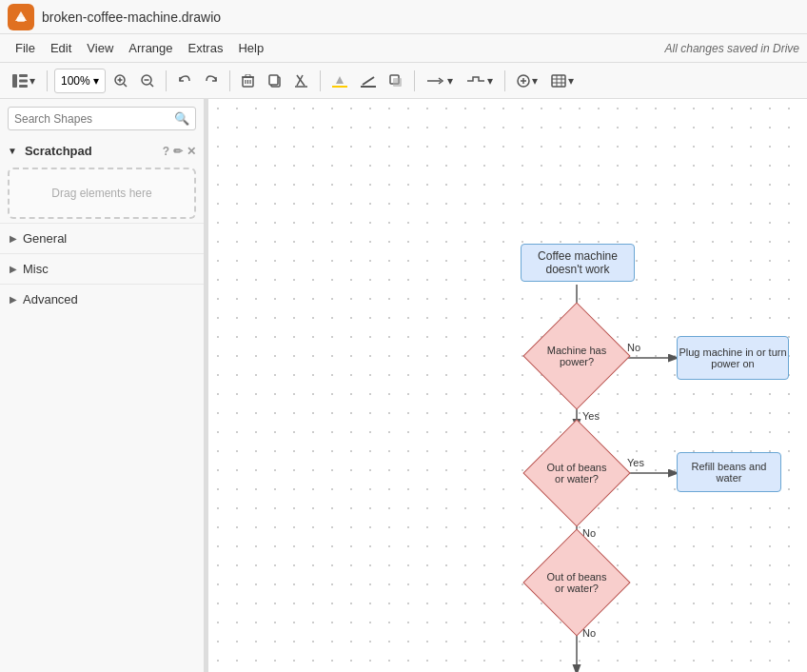 The height and width of the screenshot is (672, 807). What do you see at coordinates (102, 150) in the screenshot?
I see `scratchpad-header: ▼ Scratchpad ? ✏ ✕` at bounding box center [102, 150].